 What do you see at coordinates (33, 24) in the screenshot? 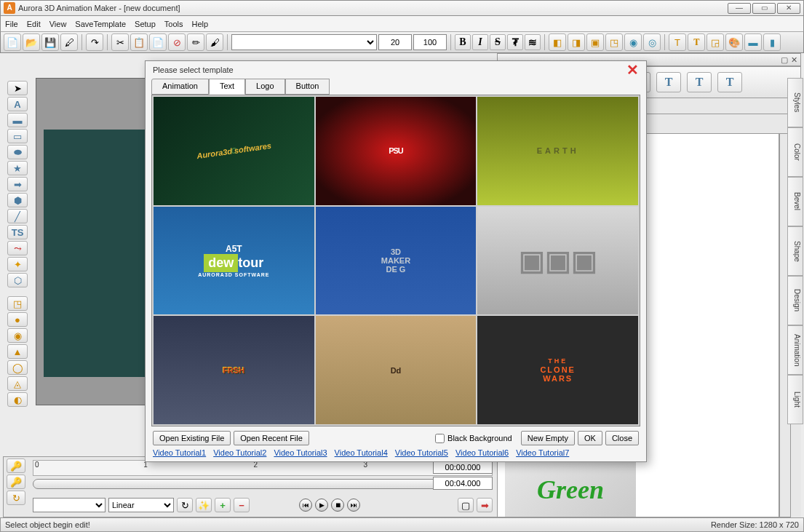
I see `menu-edit: Edit` at bounding box center [33, 24].